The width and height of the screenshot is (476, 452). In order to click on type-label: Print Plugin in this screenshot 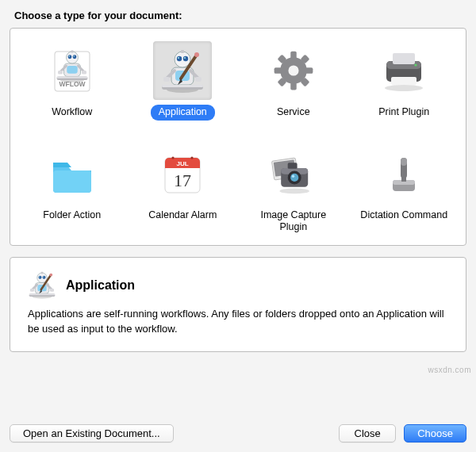, I will do `click(404, 113)`.